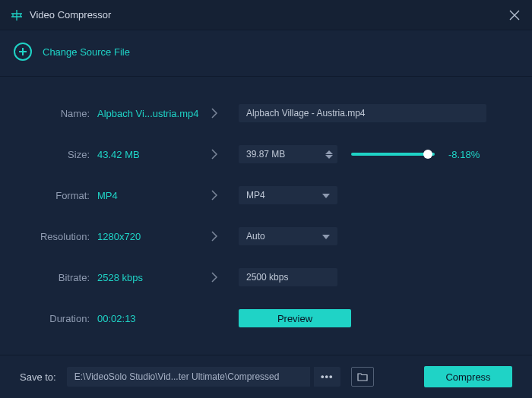  Describe the element at coordinates (266, 195) in the screenshot. I see `row-format: Format: MP4 MP4` at that location.